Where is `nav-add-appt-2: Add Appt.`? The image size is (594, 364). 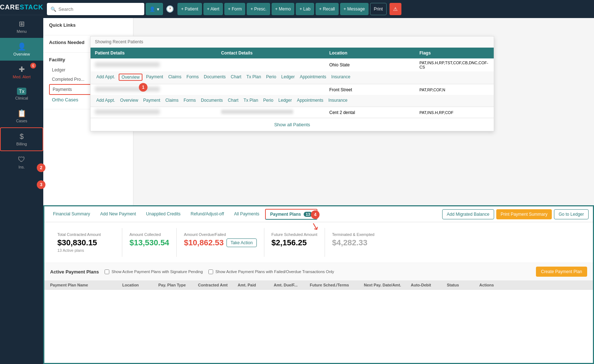 nav-add-appt-2: Add Appt. is located at coordinates (106, 100).